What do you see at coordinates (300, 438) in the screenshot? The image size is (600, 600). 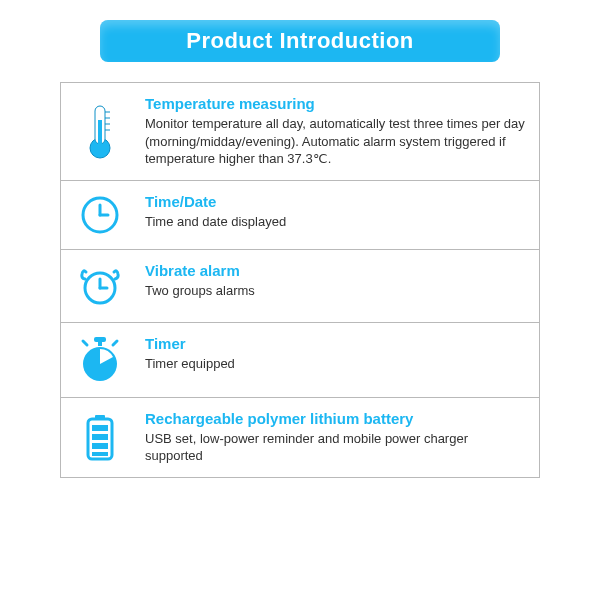 I see `table-row: Rechargeable polymer lithium battery USB…` at bounding box center [300, 438].